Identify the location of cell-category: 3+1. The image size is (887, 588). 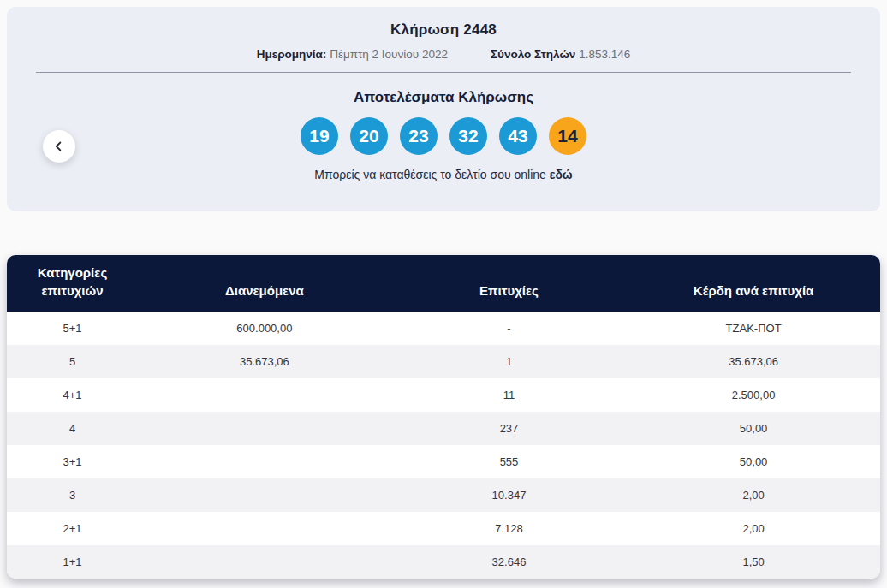
(72, 462).